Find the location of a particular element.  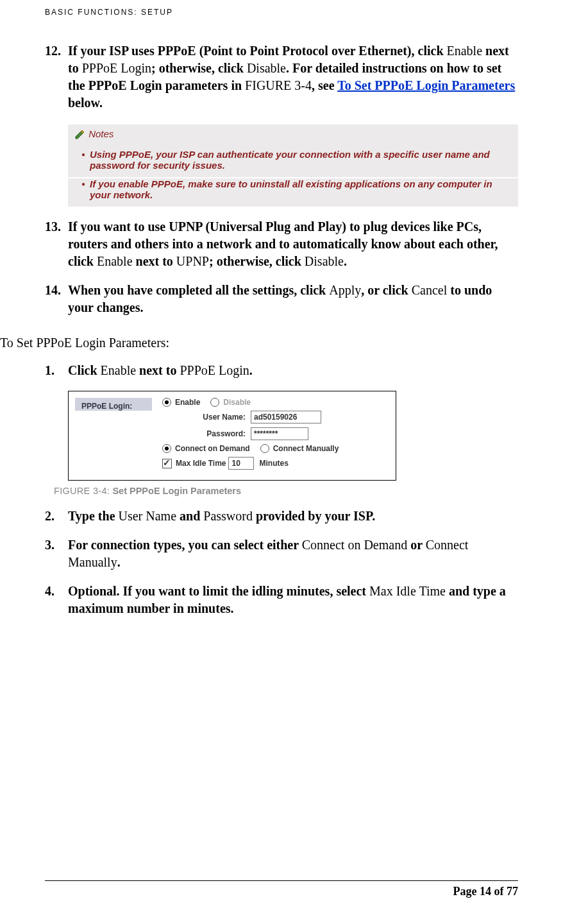

text: , or click is located at coordinates (386, 290).